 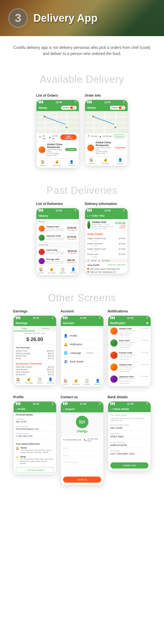 What do you see at coordinates (94, 122) in the screenshot?
I see `road-v1b` at bounding box center [94, 122].